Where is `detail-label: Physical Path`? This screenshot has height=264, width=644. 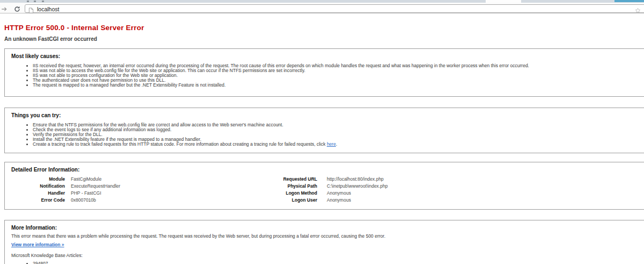
detail-label: Physical Path is located at coordinates (292, 186).